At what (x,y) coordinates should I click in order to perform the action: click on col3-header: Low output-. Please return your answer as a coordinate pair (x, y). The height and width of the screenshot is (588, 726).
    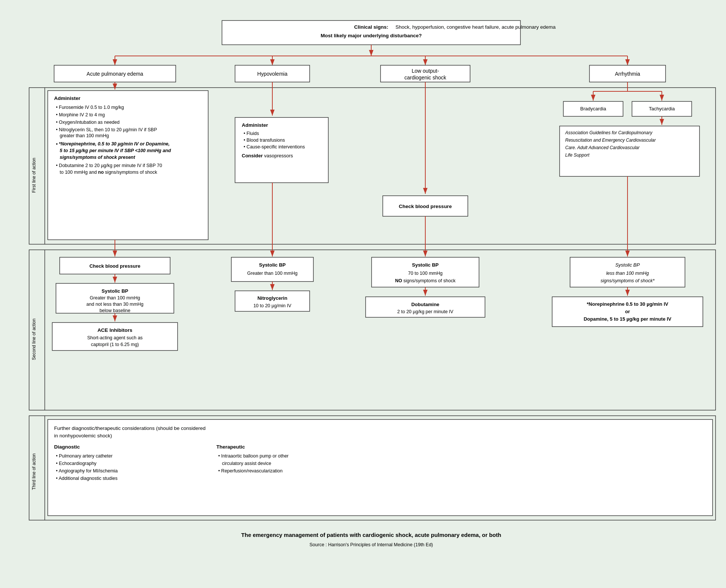
    Looking at the image, I should click on (425, 71).